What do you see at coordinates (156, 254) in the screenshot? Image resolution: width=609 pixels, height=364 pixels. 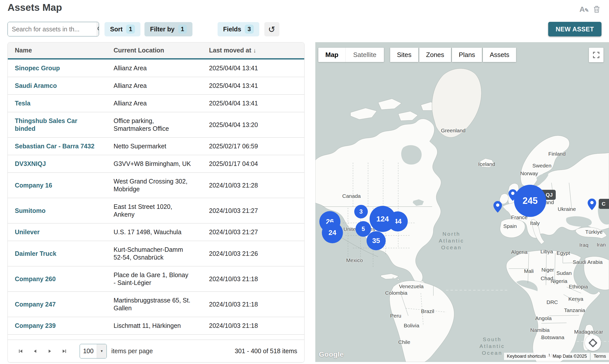 I see `table-row: Daimler TruckKurt-Schumacher-Damm 52-54,…` at bounding box center [156, 254].